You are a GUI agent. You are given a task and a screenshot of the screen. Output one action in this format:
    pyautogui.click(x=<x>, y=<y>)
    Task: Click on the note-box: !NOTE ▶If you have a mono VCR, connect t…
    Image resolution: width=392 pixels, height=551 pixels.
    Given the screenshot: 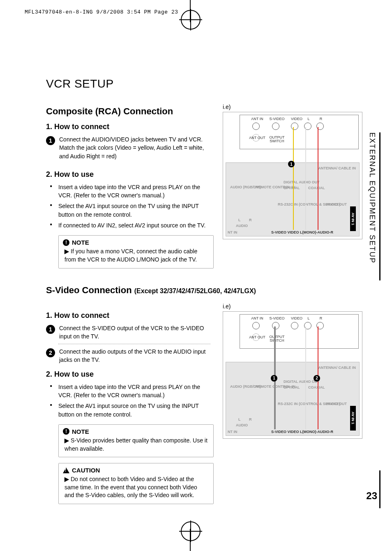 What is the action you would take?
    pyautogui.click(x=136, y=252)
    